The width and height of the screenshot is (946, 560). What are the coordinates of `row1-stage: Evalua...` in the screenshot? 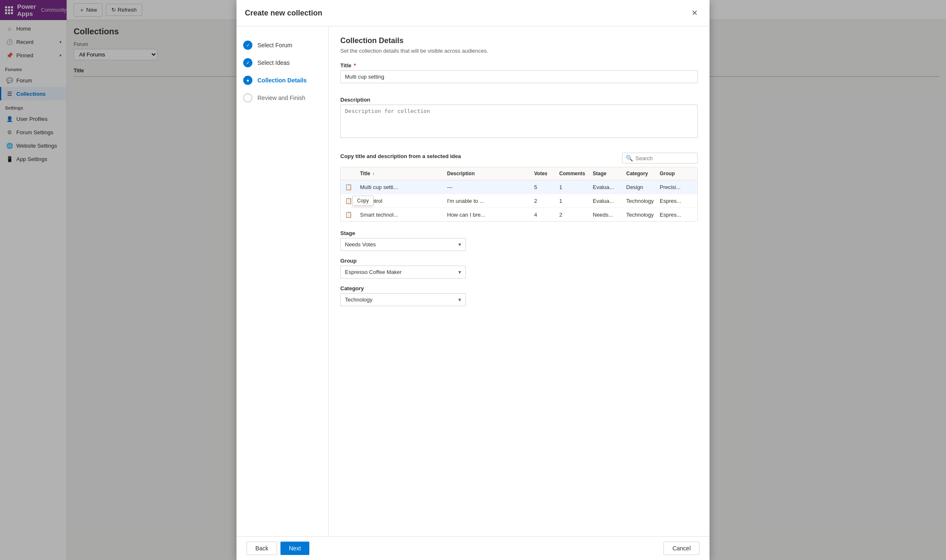 It's located at (609, 187).